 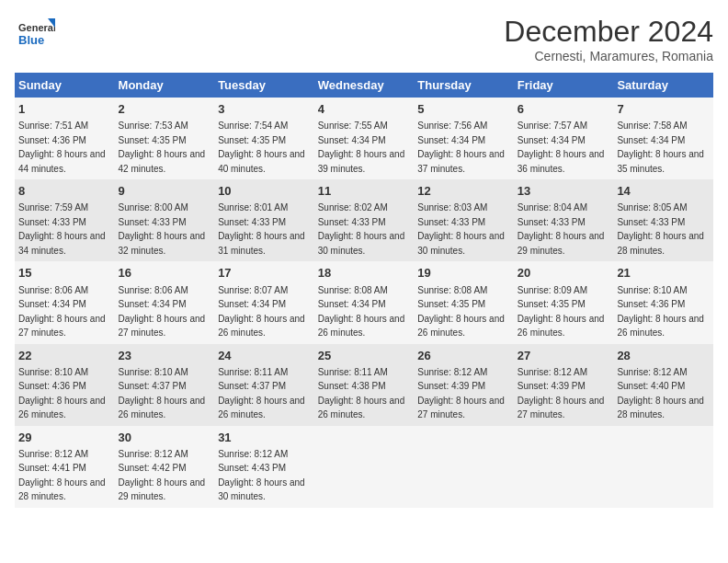 What do you see at coordinates (261, 147) in the screenshot?
I see `day-info: Sunrise: 7:54 AMSunset: 4:35 PMDaylight:…` at bounding box center [261, 147].